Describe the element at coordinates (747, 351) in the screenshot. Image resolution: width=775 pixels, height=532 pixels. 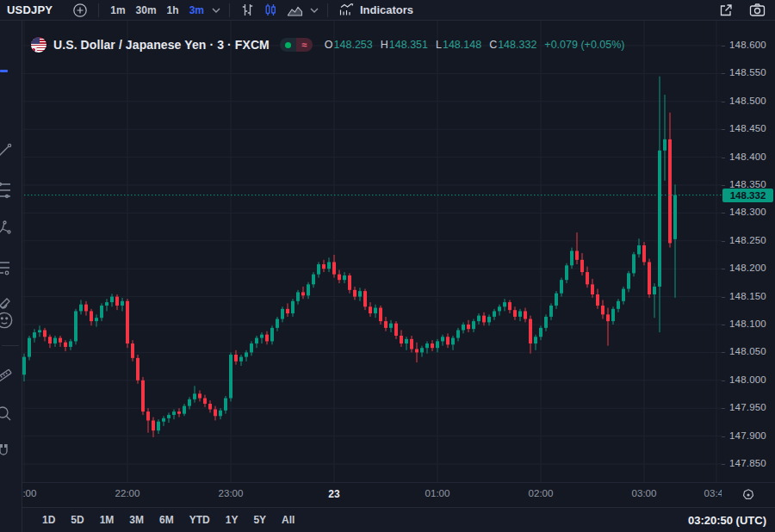
I see `price-axis-label: 148.050` at that location.